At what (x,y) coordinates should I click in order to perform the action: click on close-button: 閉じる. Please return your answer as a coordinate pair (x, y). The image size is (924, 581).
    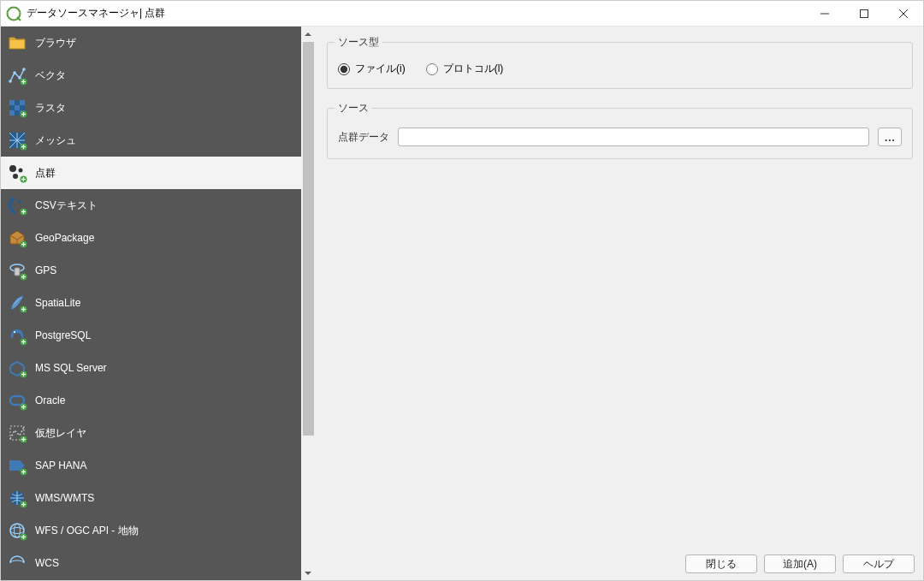
    Looking at the image, I should click on (721, 564).